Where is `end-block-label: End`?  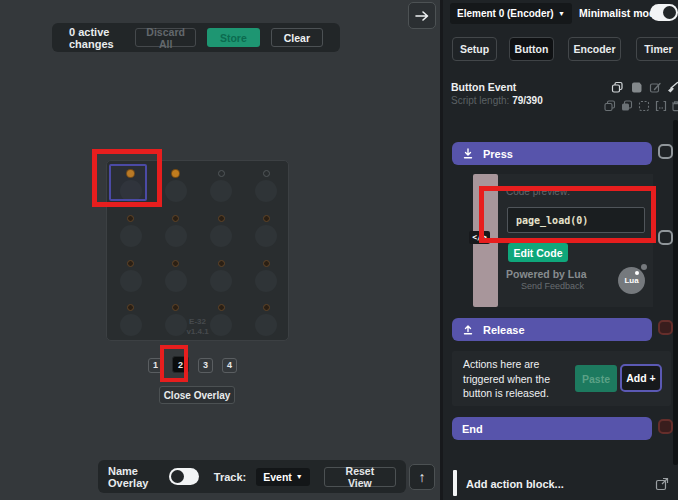 end-block-label: End is located at coordinates (472, 429).